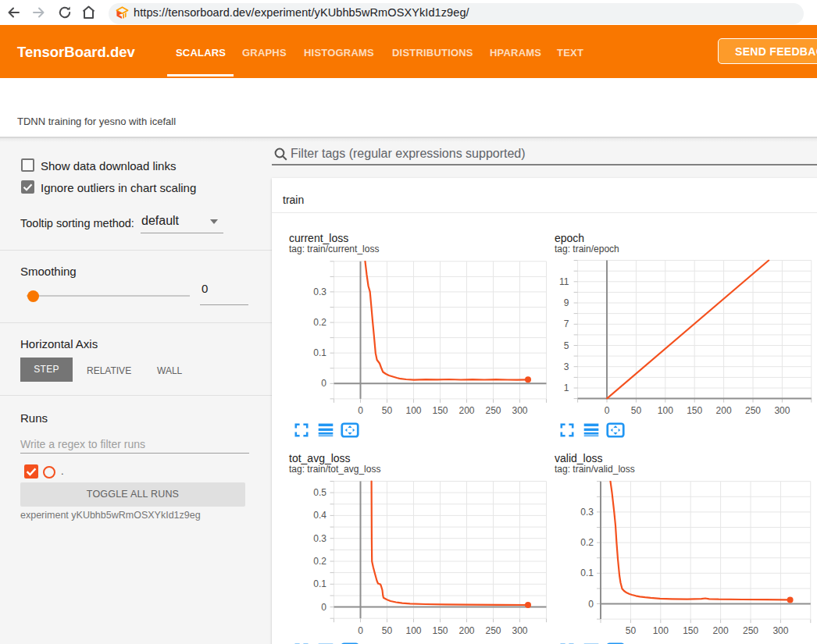 This screenshot has height=644, width=817. What do you see at coordinates (564, 282) in the screenshot?
I see `svg-text: 11` at bounding box center [564, 282].